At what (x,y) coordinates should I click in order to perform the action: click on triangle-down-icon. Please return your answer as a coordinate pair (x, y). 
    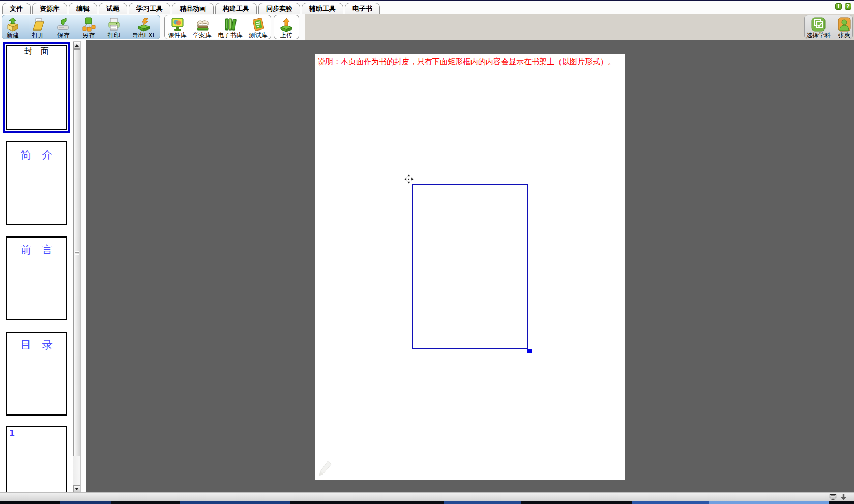
    Looking at the image, I should click on (77, 489).